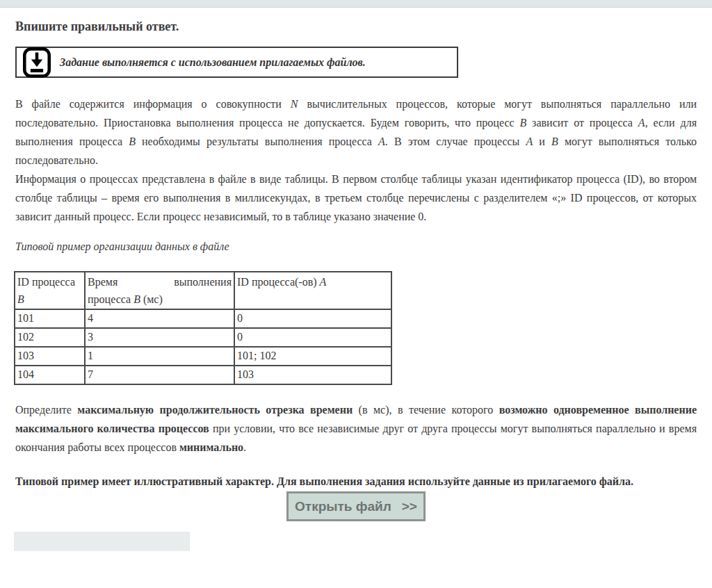 The width and height of the screenshot is (712, 588). What do you see at coordinates (160, 356) in the screenshot?
I see `table-cell: 1` at bounding box center [160, 356].